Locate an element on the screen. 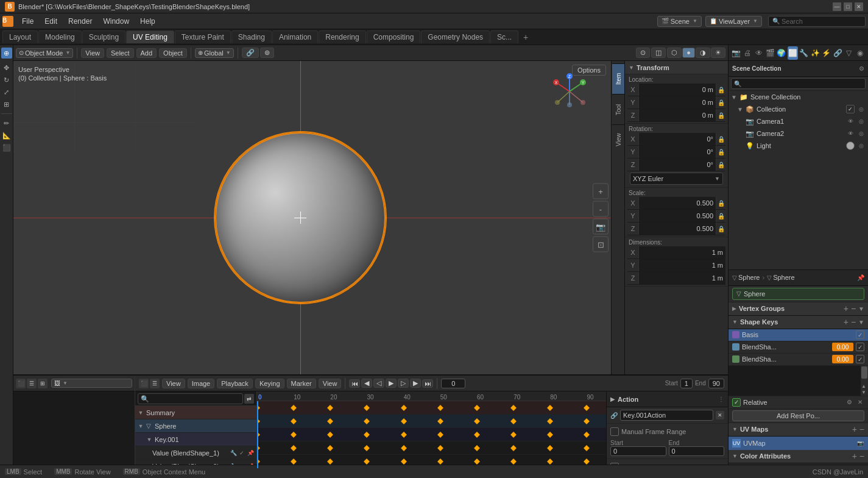  end-frame-input: 90 is located at coordinates (716, 383).